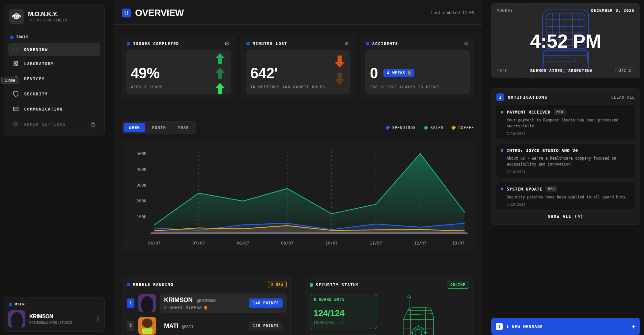 This screenshot has height=335, width=644. Describe the element at coordinates (20, 304) in the screenshot. I see `user-section-label: USER` at that location.